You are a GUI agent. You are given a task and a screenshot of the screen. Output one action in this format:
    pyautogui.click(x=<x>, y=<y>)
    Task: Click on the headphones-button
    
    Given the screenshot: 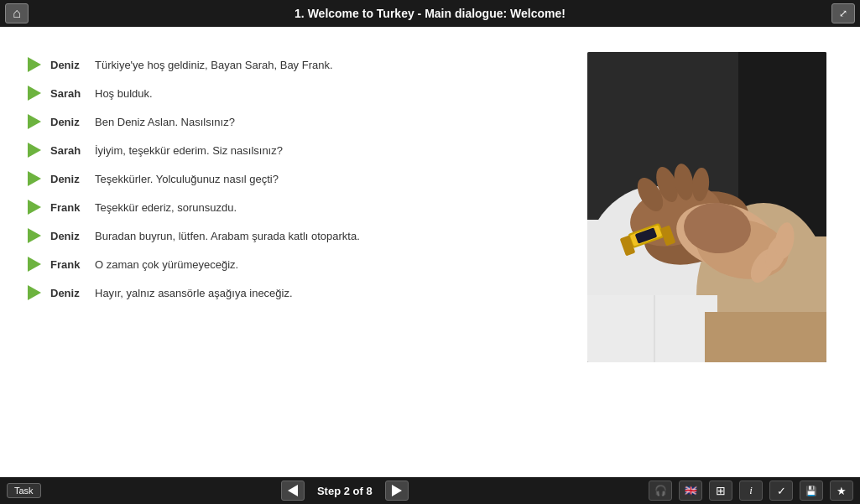 What is the action you would take?
    pyautogui.click(x=660, y=491)
    